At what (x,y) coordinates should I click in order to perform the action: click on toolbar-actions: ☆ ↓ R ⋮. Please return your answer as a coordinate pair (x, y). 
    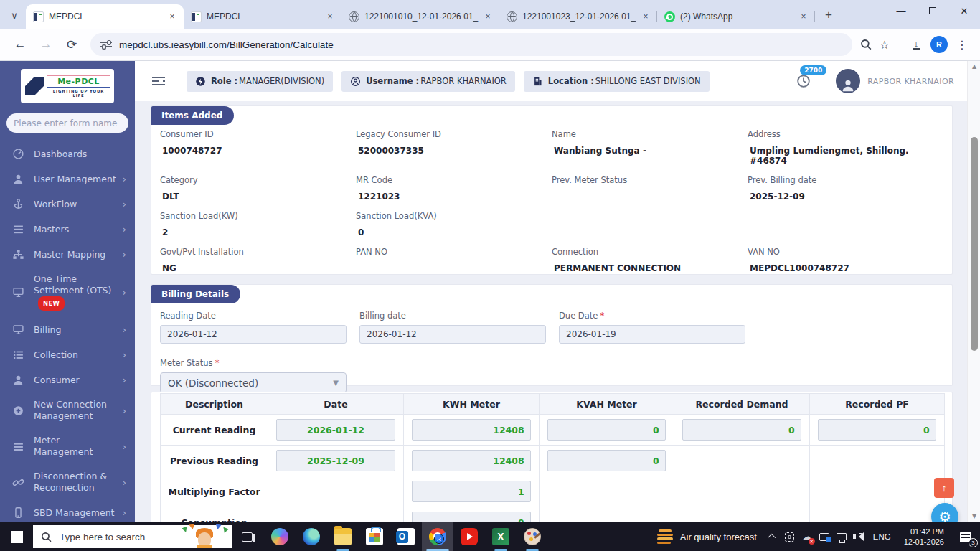
    Looking at the image, I should click on (915, 44).